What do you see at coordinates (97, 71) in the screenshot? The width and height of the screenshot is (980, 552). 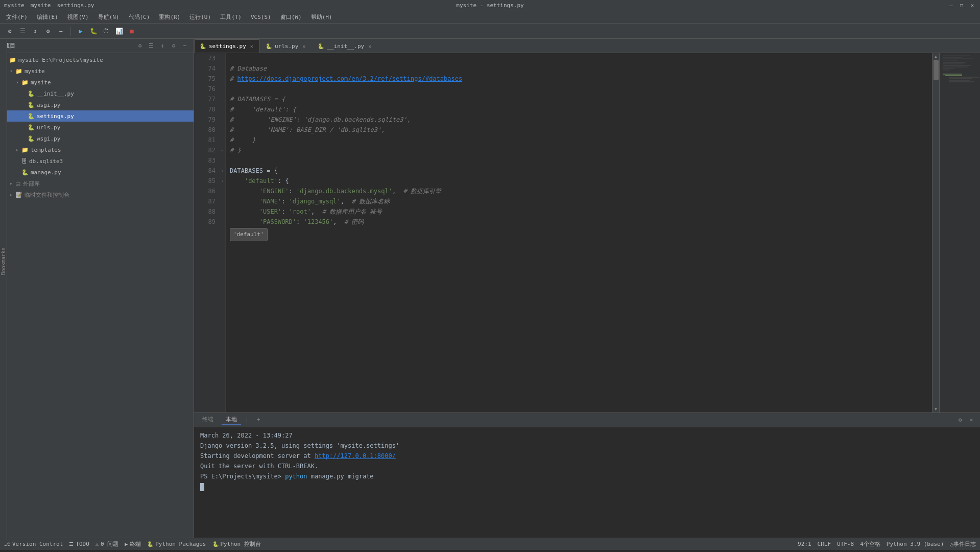 I see `tree-item-mysite: ▾ 📁 mysite` at bounding box center [97, 71].